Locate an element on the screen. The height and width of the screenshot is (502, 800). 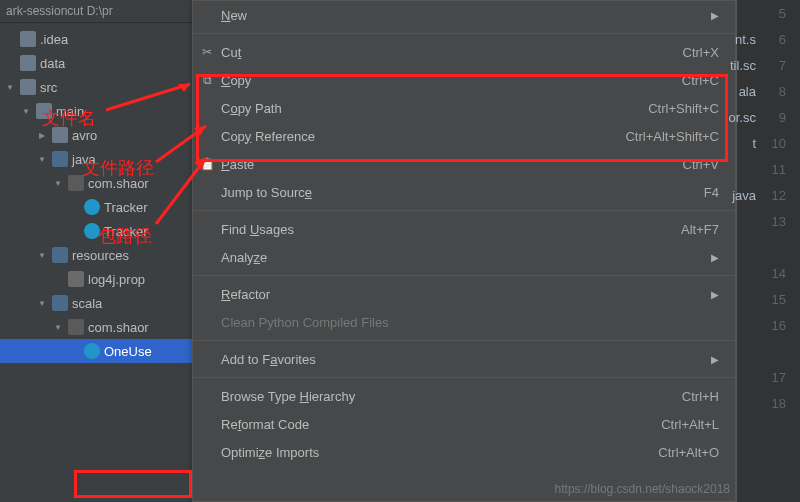
menu-item-copy-path: Copy PathCtrl+Shift+C is located at coordinates (464, 108).